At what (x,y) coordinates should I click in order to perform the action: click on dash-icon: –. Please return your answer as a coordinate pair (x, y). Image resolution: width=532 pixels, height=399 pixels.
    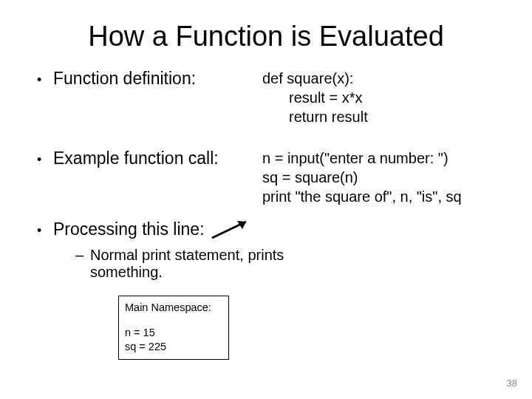
    Looking at the image, I should click on (83, 256).